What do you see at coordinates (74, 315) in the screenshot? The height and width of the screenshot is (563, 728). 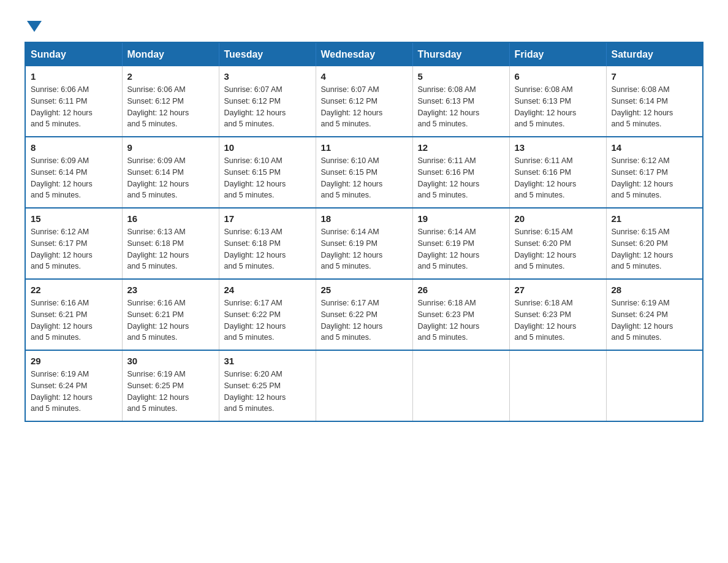 I see `calendar-cell: 22Sunrise: 6:16 AMSunset: 6:21 PMDayligh…` at bounding box center [74, 315].